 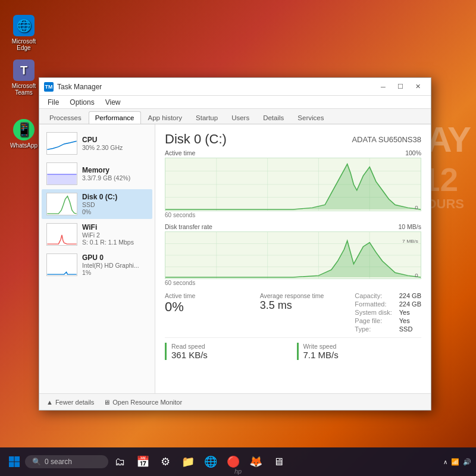 What do you see at coordinates (274, 118) in the screenshot?
I see `tab-details: Details` at bounding box center [274, 118].